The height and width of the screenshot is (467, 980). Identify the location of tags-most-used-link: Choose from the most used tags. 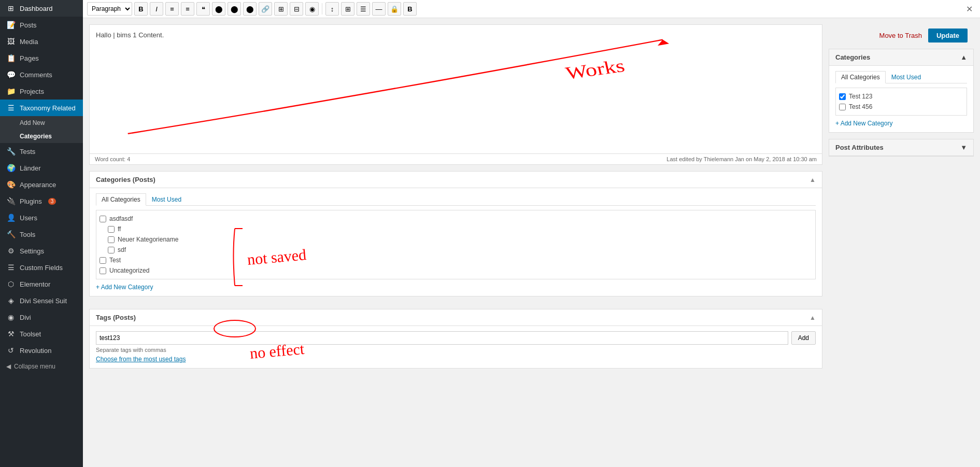
(141, 359).